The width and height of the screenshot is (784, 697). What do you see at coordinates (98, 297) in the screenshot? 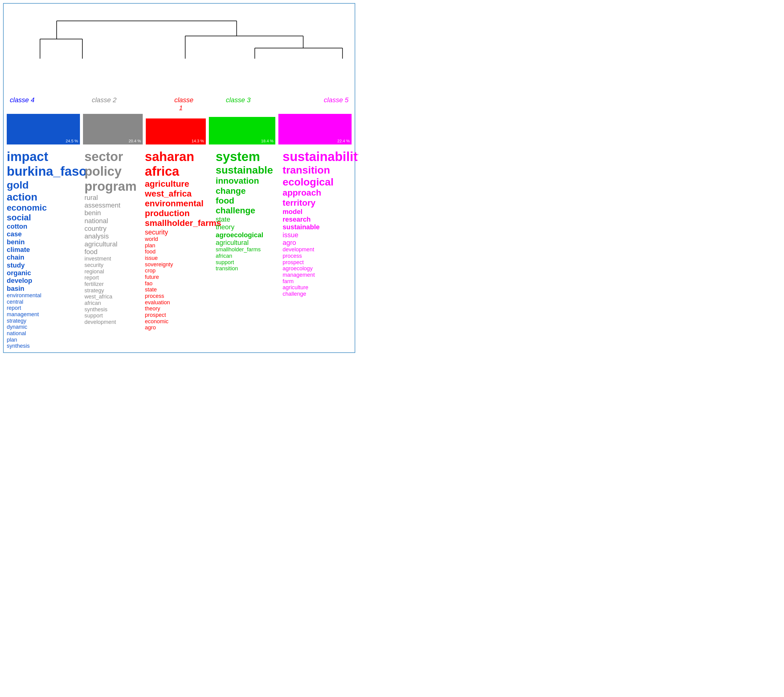
I see `word-c2-17: west_africa` at bounding box center [98, 297].